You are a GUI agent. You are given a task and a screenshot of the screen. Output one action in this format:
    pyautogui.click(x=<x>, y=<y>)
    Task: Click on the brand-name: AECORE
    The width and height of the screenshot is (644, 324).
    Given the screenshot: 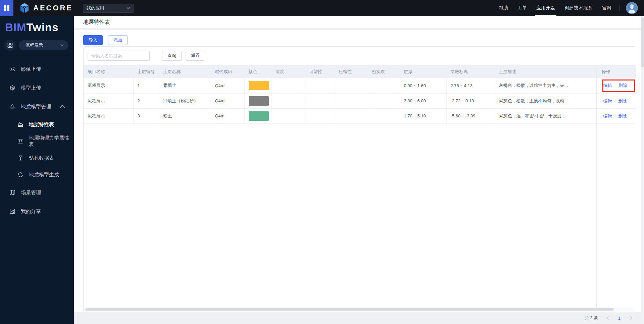 What is the action you would take?
    pyautogui.click(x=53, y=8)
    